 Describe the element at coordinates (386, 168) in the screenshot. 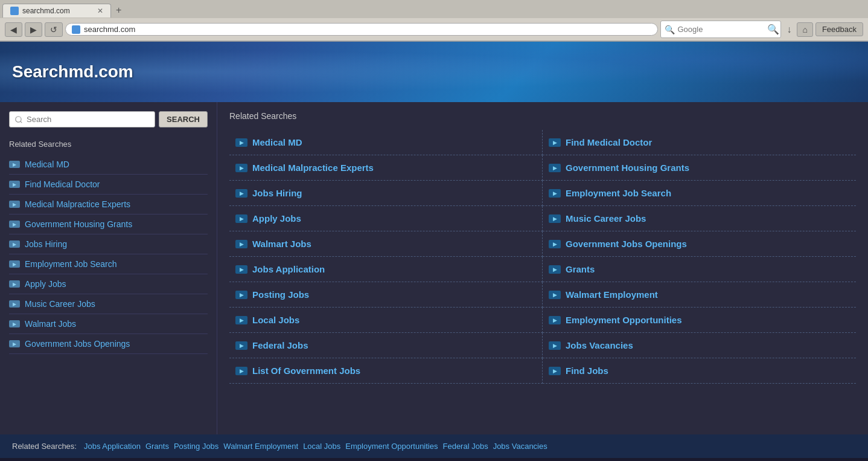

I see `result-item: Medical Malpractice Experts` at that location.